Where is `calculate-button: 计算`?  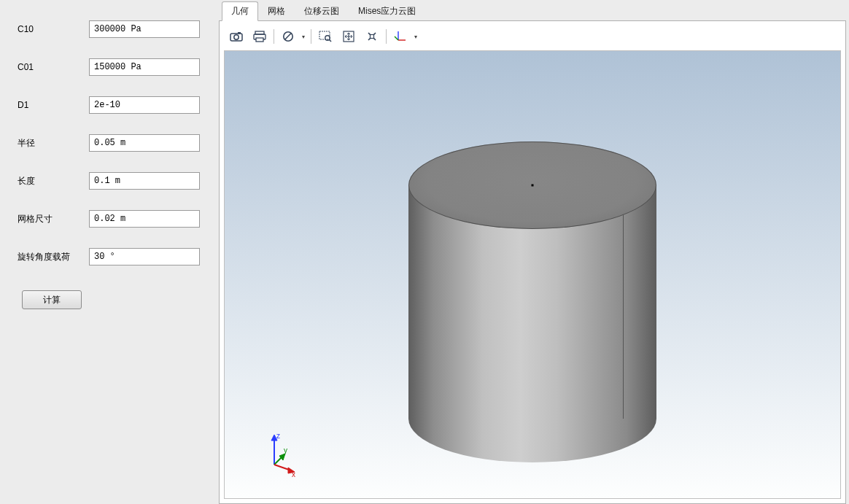 calculate-button: 计算 is located at coordinates (52, 300).